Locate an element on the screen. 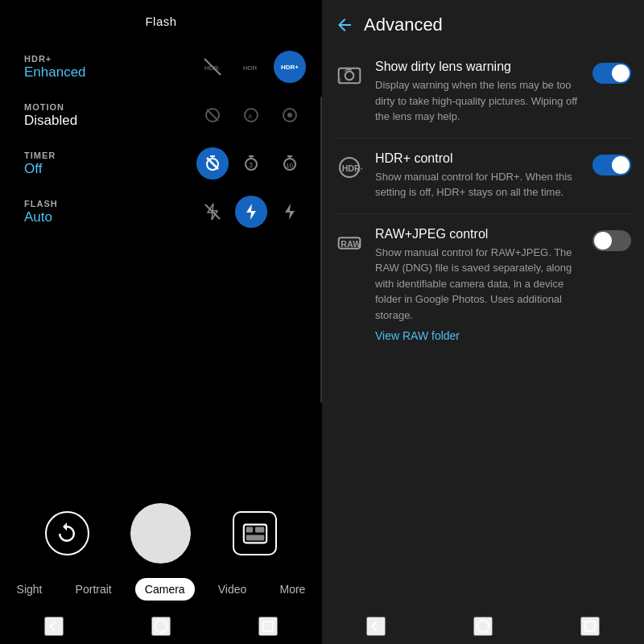 The height and width of the screenshot is (644, 644). raw-jpeg-icon-area: RAW is located at coordinates (349, 243).